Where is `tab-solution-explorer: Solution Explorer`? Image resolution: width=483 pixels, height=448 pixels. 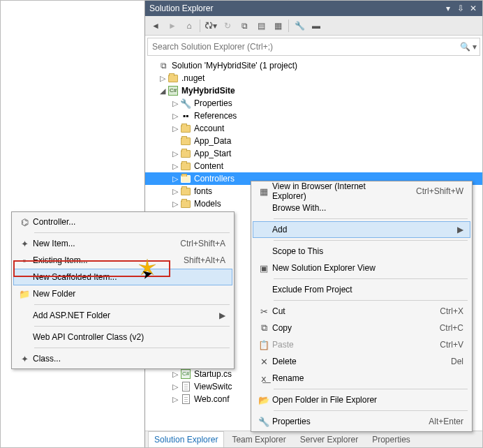
tab-solution-explorer: Solution Explorer is located at coordinates (186, 440).